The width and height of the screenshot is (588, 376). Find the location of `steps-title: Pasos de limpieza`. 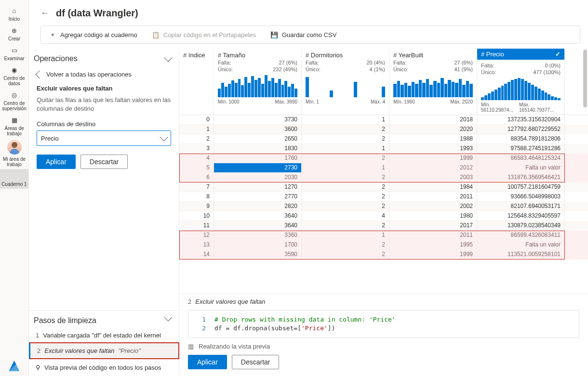

steps-title: Pasos de limpieza is located at coordinates (65, 321).